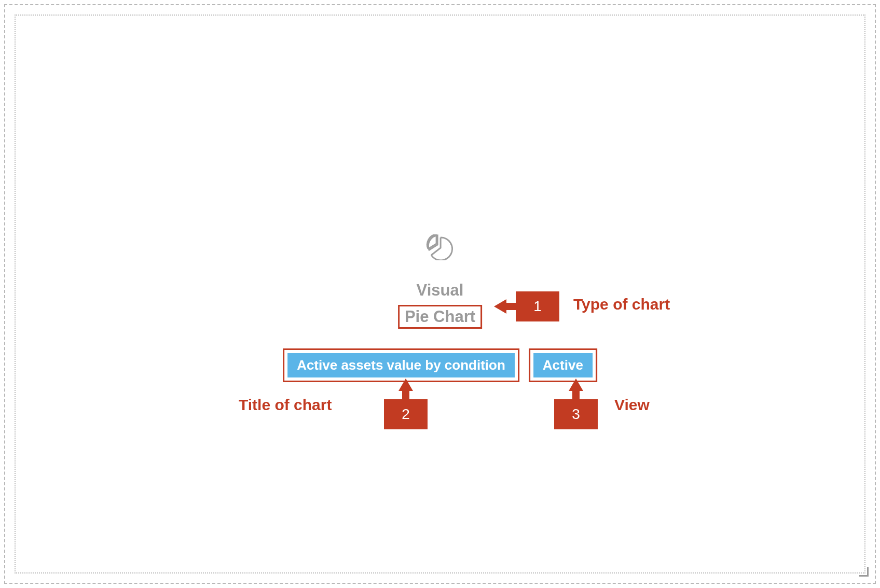 The image size is (880, 588). What do you see at coordinates (401, 365) in the screenshot?
I see `chart-title-input: Active assets value by condition` at bounding box center [401, 365].